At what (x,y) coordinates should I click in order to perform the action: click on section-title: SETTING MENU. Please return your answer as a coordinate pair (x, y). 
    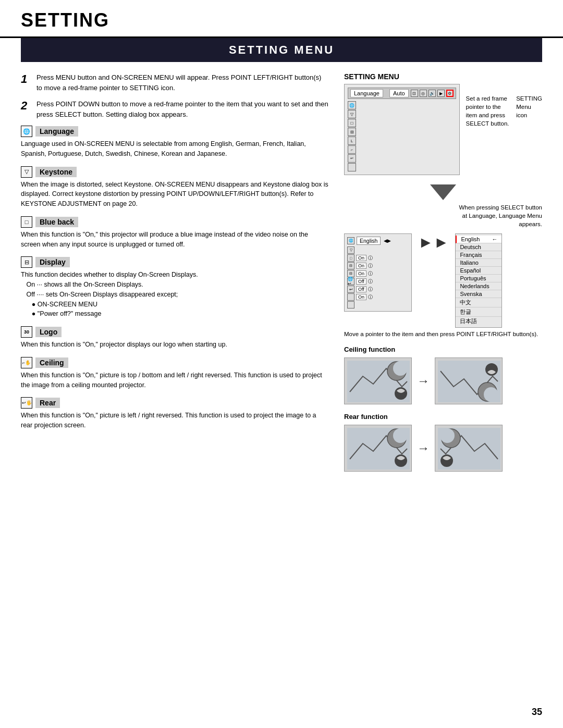
    Looking at the image, I should click on (282, 50).